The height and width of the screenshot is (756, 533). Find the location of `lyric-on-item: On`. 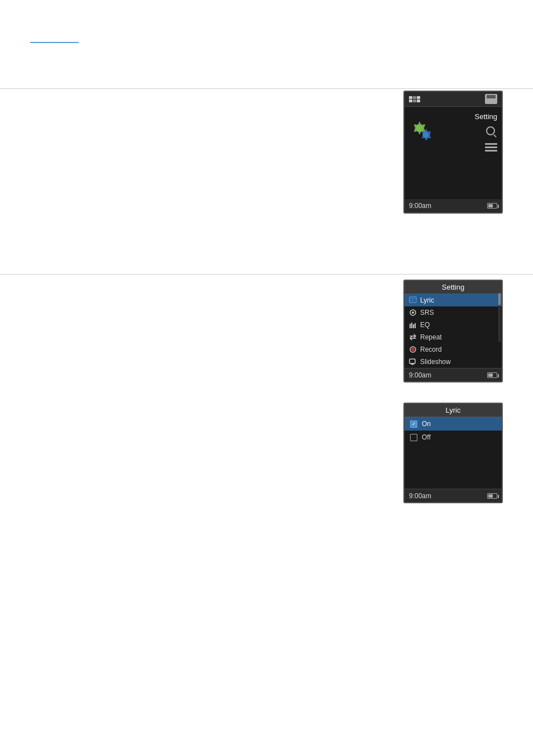

lyric-on-item: On is located at coordinates (453, 424).